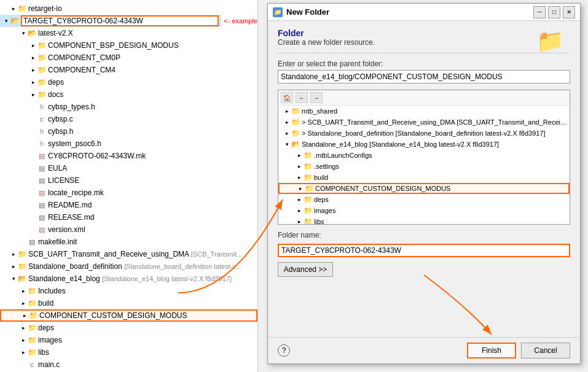 This screenshot has height=372, width=588. I want to click on close-button: ✕, so click(569, 12).